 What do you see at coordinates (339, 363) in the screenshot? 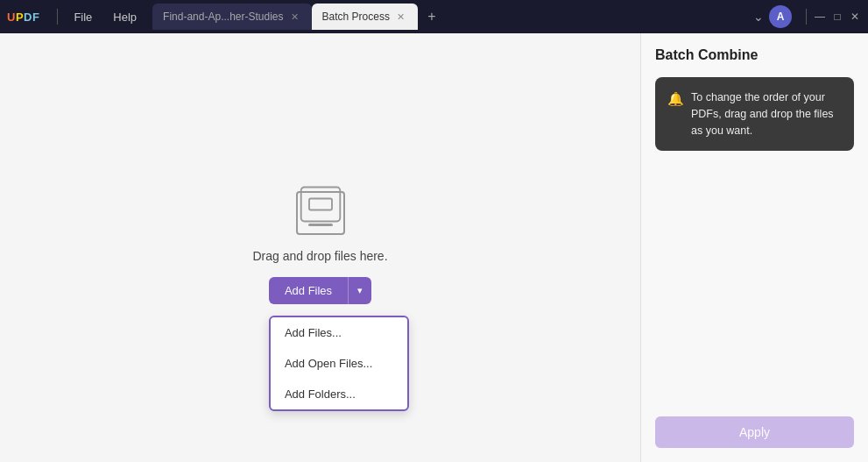
I see `dropdown-item-add-open-files: Add Open Files...` at bounding box center [339, 363].